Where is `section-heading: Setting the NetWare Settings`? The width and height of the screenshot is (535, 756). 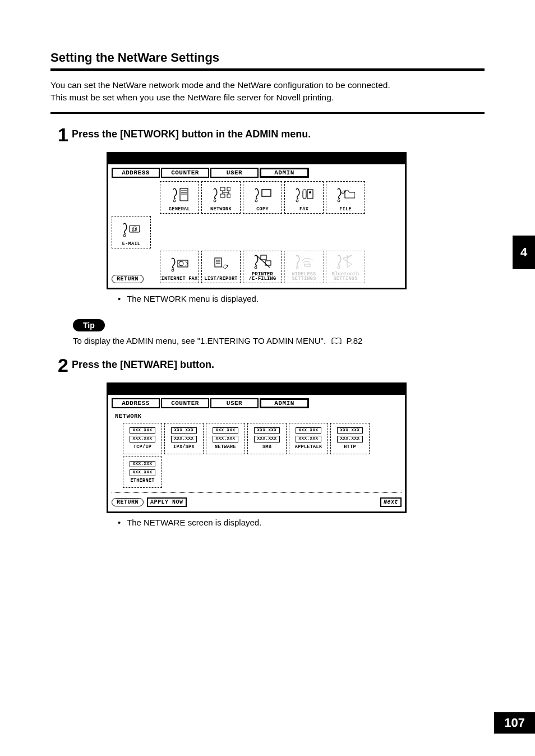 section-heading: Setting the NetWare Settings is located at coordinates (268, 58).